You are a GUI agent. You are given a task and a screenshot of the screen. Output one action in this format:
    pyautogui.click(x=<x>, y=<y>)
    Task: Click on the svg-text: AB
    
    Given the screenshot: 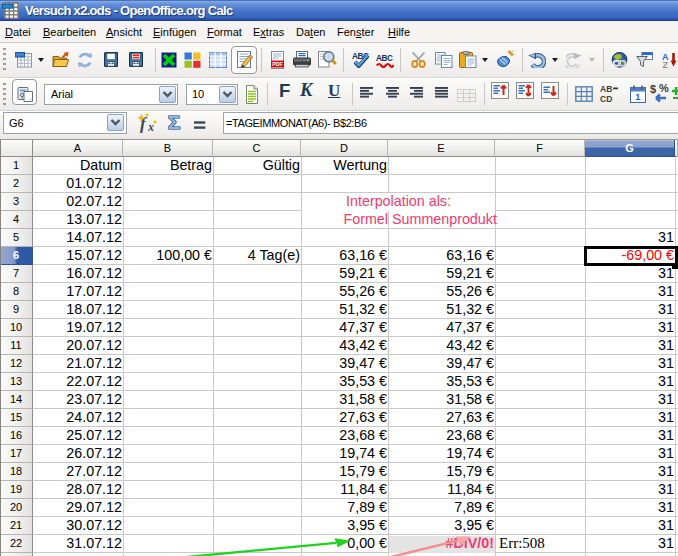 What is the action you would take?
    pyautogui.click(x=606, y=89)
    